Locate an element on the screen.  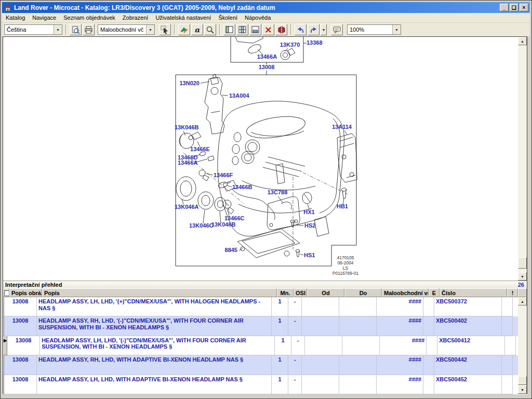
undo-button is located at coordinates (300, 30).